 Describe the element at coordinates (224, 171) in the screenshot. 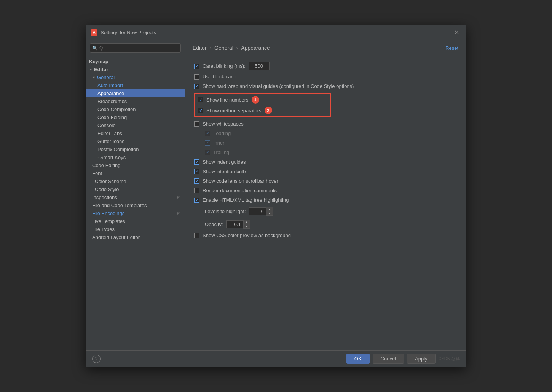

I see `label-show-intention-bulb: Show intention bulb` at that location.